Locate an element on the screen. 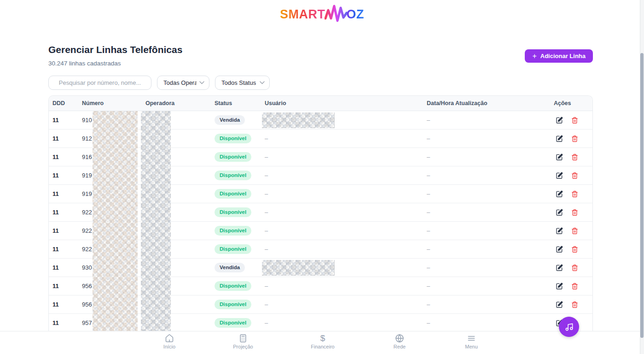 The image size is (644, 354). status-filter-select: Todos Status is located at coordinates (242, 83).